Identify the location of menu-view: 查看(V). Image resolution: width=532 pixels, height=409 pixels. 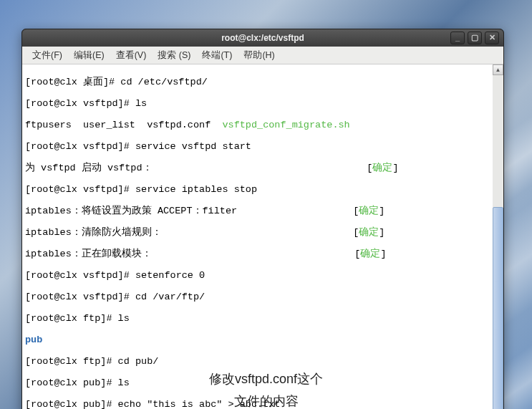
(132, 56).